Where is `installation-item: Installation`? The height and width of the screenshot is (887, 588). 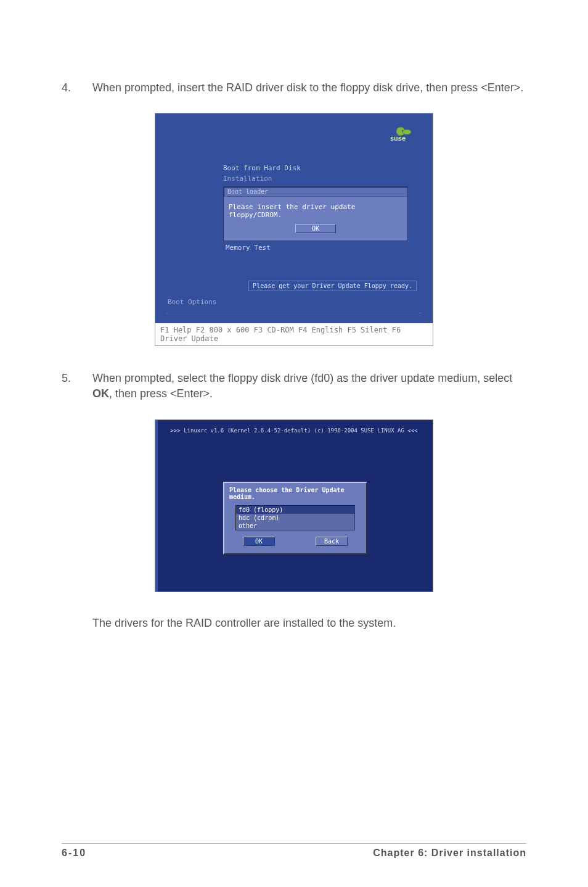
installation-item: Installation is located at coordinates (316, 179).